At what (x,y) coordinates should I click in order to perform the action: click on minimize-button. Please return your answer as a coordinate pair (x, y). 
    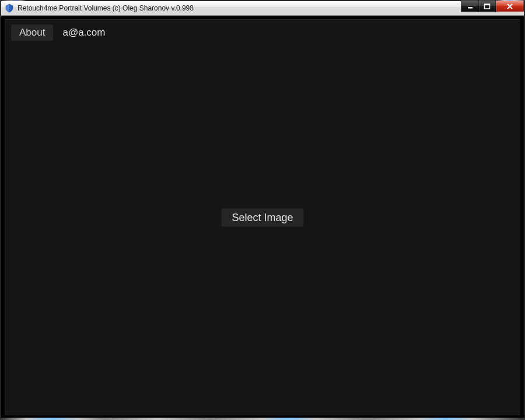
    Looking at the image, I should click on (470, 6).